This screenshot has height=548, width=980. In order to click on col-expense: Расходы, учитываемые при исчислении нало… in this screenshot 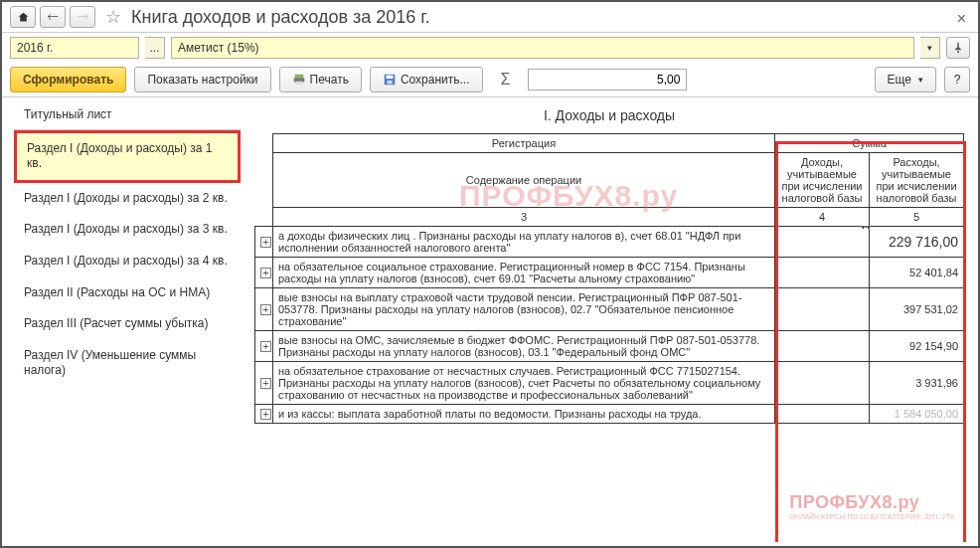, I will do `click(916, 181)`.